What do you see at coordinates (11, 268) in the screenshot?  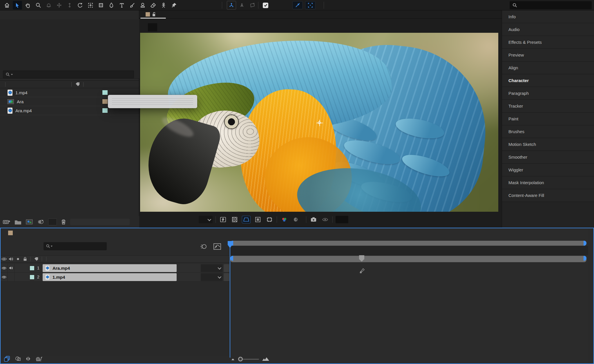 I see `audio-speaker-icon` at bounding box center [11, 268].